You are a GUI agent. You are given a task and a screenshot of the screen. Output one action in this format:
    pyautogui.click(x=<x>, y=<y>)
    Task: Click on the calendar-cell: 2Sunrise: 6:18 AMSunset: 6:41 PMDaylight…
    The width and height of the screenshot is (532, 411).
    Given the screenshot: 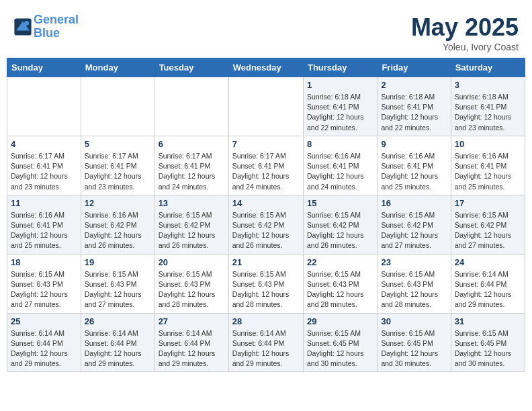 What is the action you would take?
    pyautogui.click(x=414, y=107)
    